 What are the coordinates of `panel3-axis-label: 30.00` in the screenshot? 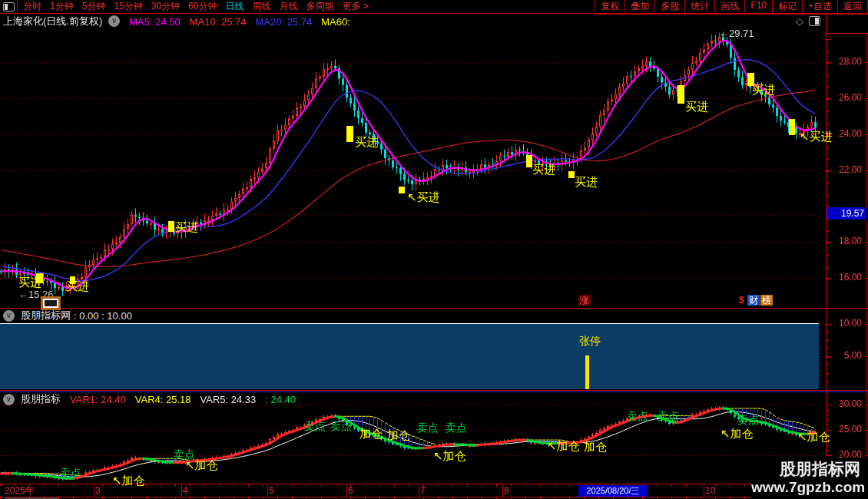 It's located at (846, 404).